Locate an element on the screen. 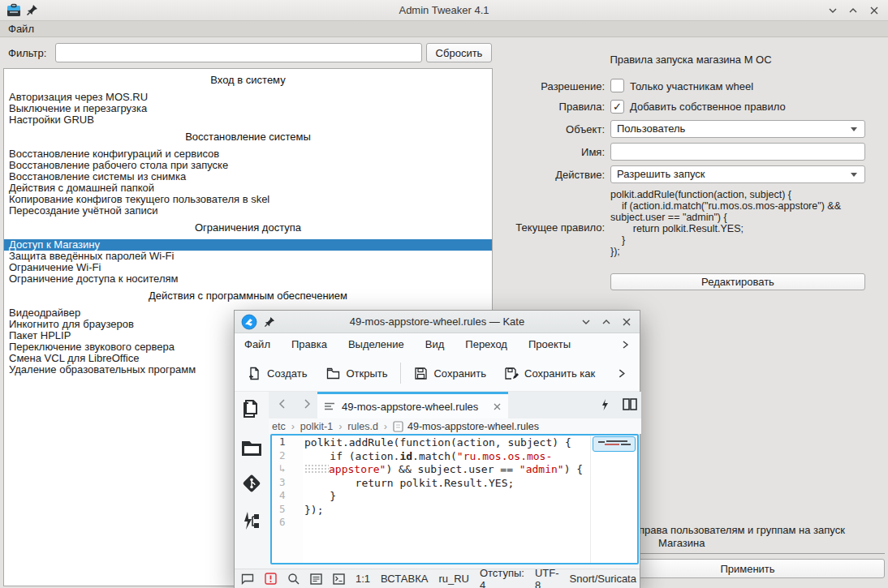 Image resolution: width=888 pixels, height=588 pixels. kate-maximize-button is located at coordinates (606, 322).